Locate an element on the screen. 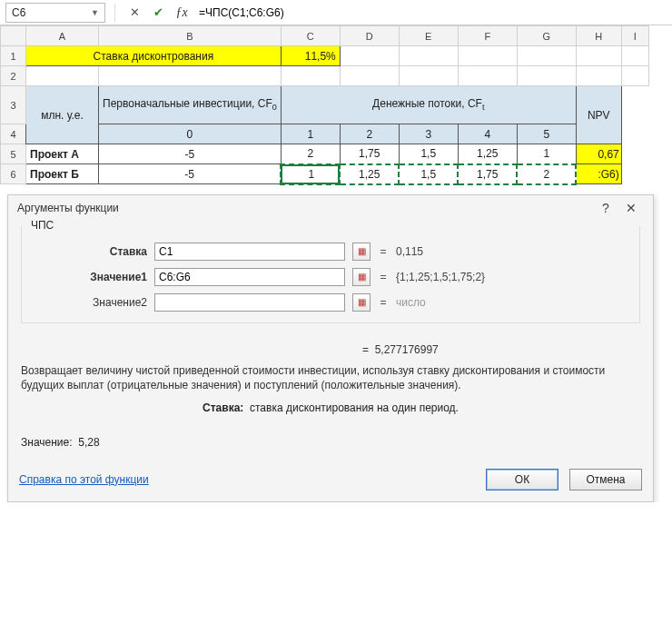 The image size is (672, 634). col-header: B is located at coordinates (191, 36).